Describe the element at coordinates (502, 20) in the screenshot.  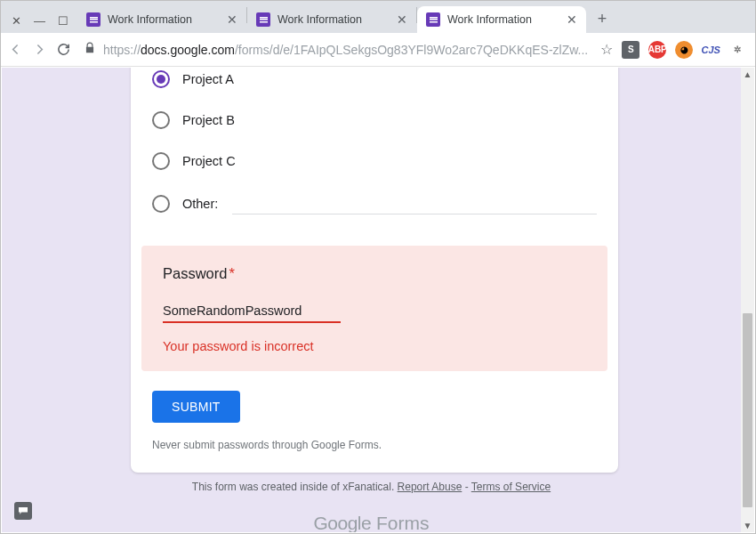
I see `browser-tab-2: Work Information ✕` at that location.